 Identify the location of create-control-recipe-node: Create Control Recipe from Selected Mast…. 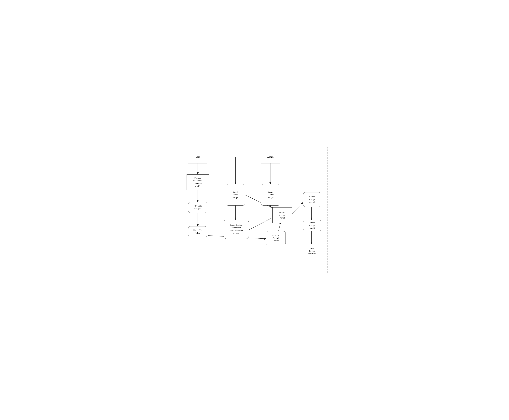
(236, 229).